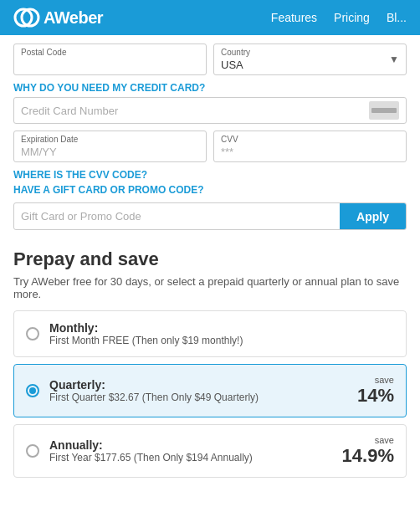  Describe the element at coordinates (384, 110) in the screenshot. I see `cc-icon-line` at that location.